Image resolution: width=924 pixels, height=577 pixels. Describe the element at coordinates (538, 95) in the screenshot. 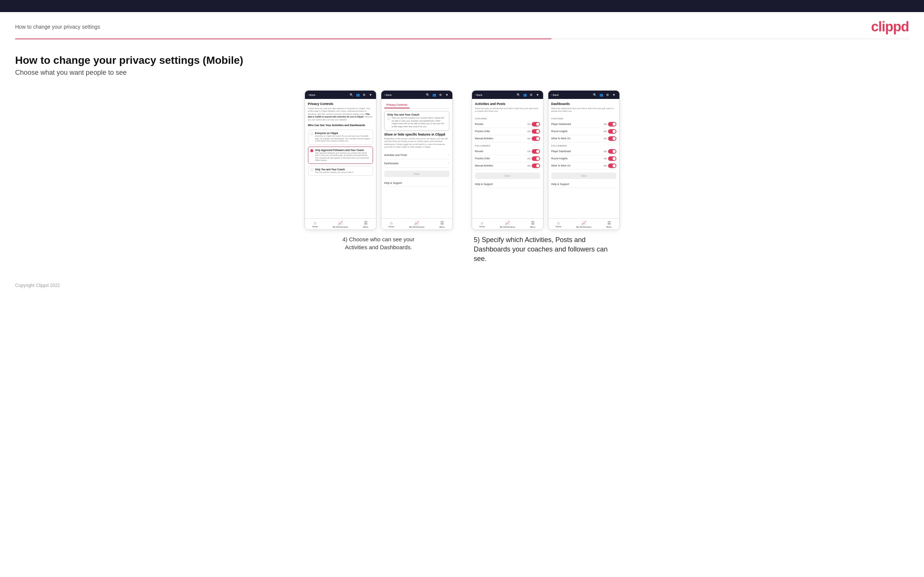

I see `dropdown-icon-3: ▼` at that location.